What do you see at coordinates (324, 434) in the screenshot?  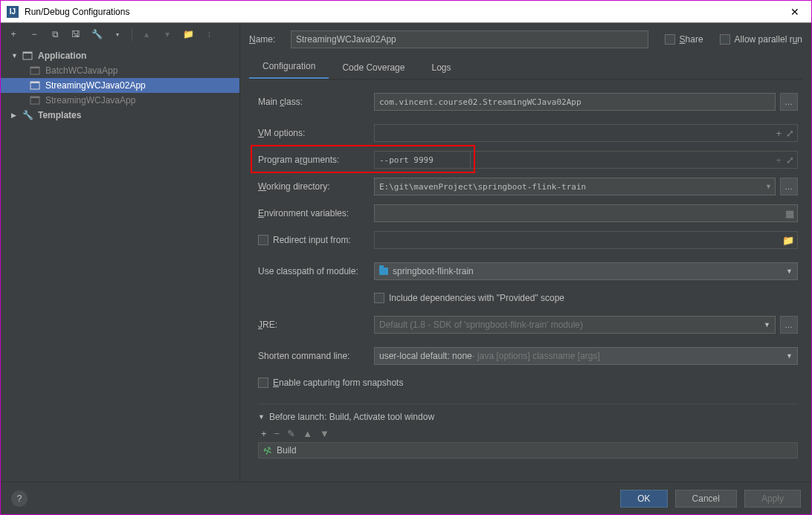 I see `move-down-icon: ▼` at bounding box center [324, 434].